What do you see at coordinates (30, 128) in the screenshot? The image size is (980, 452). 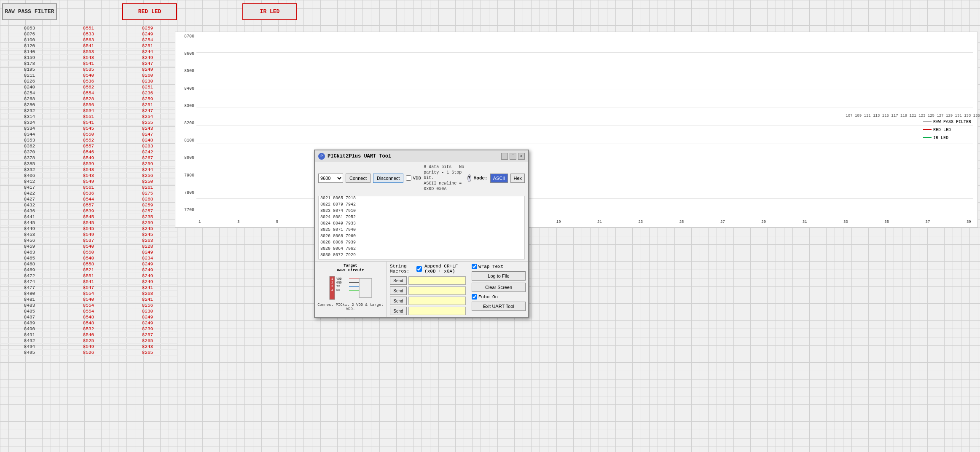 I see `list-item: 8334` at bounding box center [30, 128].